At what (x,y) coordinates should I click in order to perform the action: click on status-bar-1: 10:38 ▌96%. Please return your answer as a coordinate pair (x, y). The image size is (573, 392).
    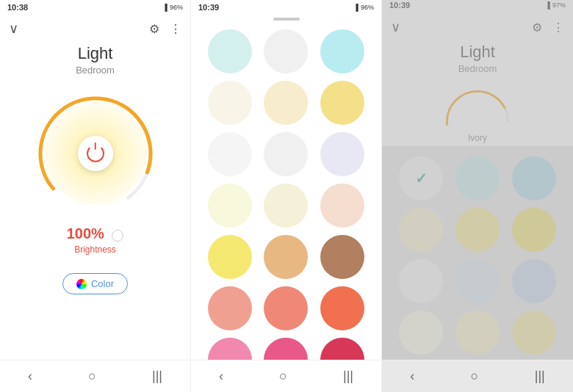
    Looking at the image, I should click on (96, 7).